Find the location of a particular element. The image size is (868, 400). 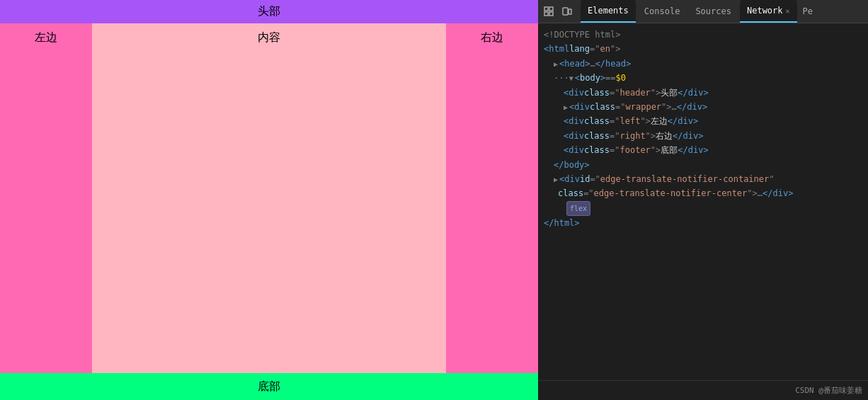

tab-console: Console is located at coordinates (663, 11).